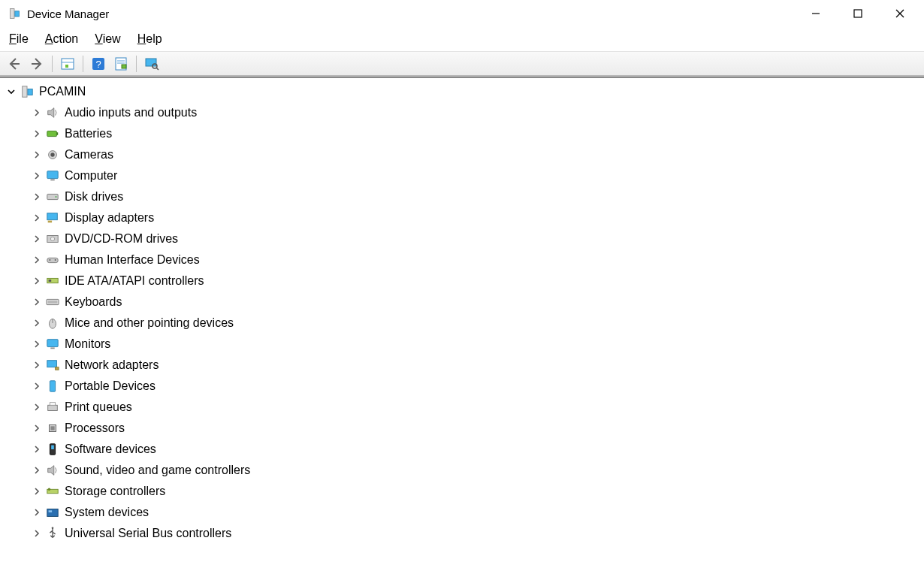 The image size is (924, 574). I want to click on storage-icon, so click(53, 491).